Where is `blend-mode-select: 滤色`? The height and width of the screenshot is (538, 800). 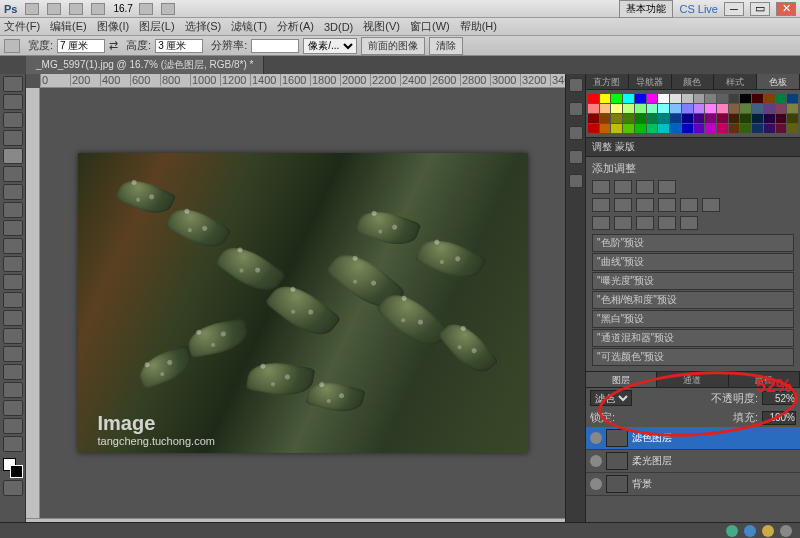 blend-mode-select: 滤色 is located at coordinates (611, 398).